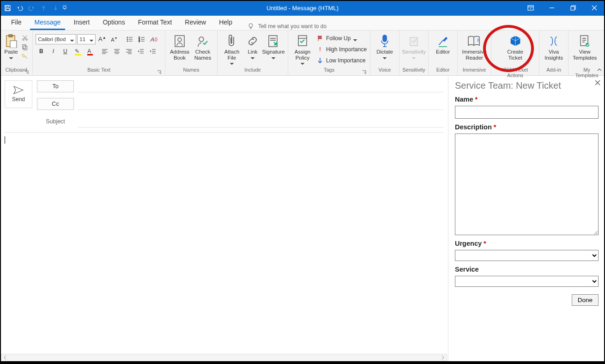 Image resolution: width=605 pixels, height=364 pixels. Describe the element at coordinates (65, 51) in the screenshot. I see `underline-button: U` at that location.